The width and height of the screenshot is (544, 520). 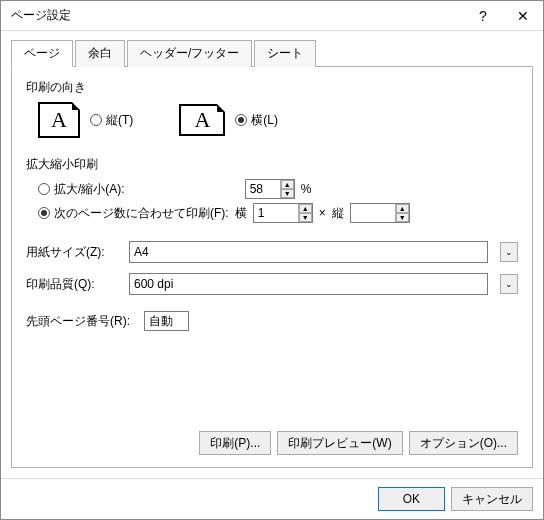 What do you see at coordinates (202, 120) in the screenshot?
I see `landscape-icon: A` at bounding box center [202, 120].